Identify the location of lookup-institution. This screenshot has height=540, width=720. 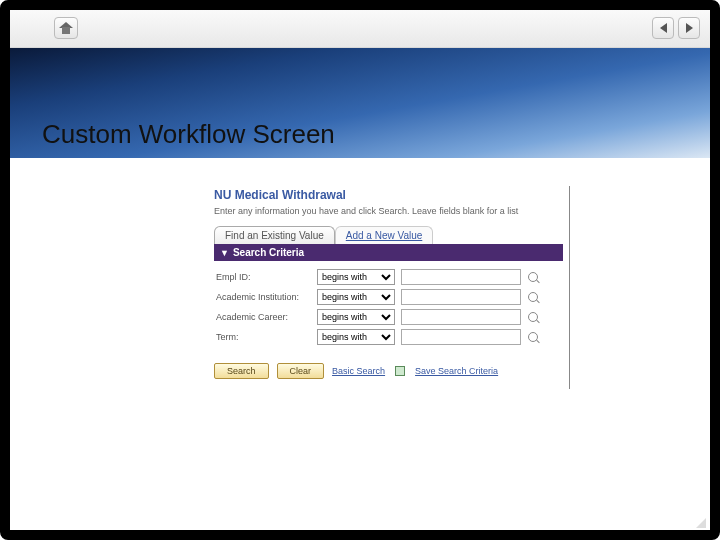
(533, 297).